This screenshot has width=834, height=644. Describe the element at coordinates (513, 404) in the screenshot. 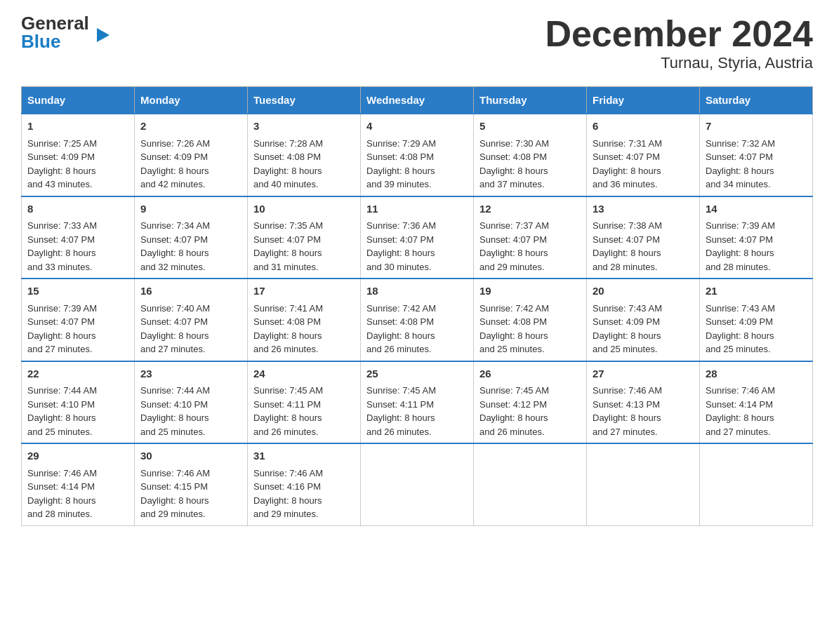

I see `sunset-label: Sunset: 4:12 PM` at that location.